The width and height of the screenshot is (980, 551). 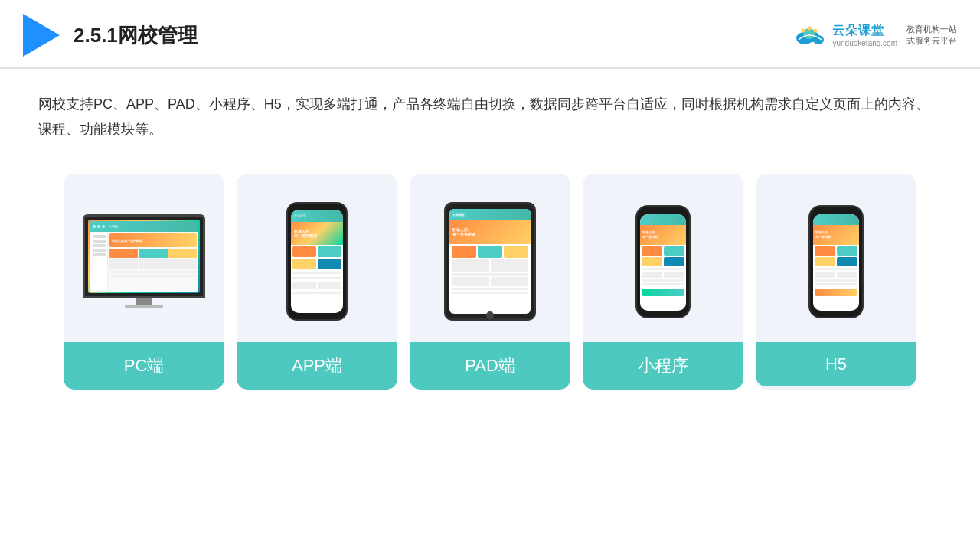 What do you see at coordinates (317, 262) in the screenshot?
I see `app-phone-icon: 云朵课堂 职途人的第一堂判断课` at bounding box center [317, 262].